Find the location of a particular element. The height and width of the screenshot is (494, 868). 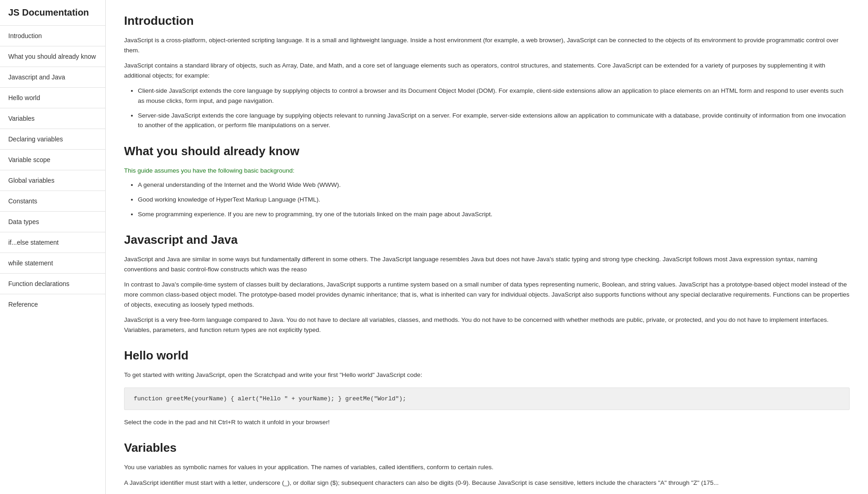

section-heading-introduction: Introduction is located at coordinates (487, 21).